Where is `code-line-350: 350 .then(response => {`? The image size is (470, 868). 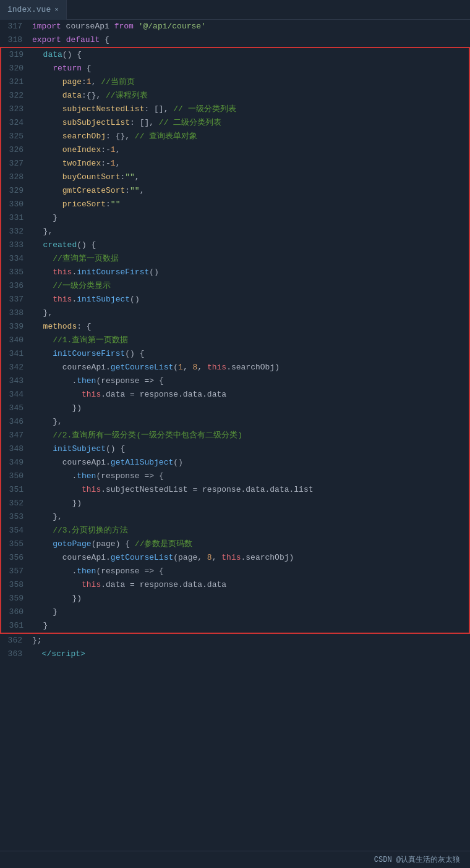
code-line-350: 350 .then(response => { is located at coordinates (235, 476).